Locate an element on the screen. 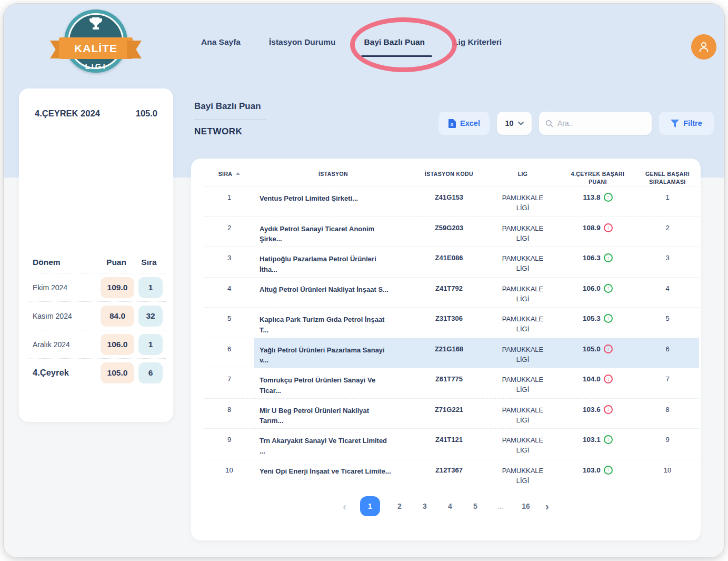  period-row: Ekim 2024109.01 is located at coordinates (98, 287).